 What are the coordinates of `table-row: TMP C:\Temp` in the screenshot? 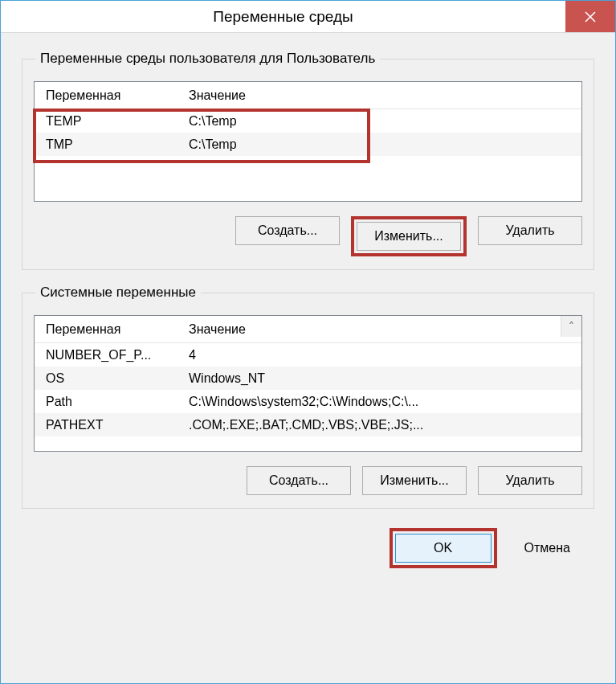 It's located at (308, 145).